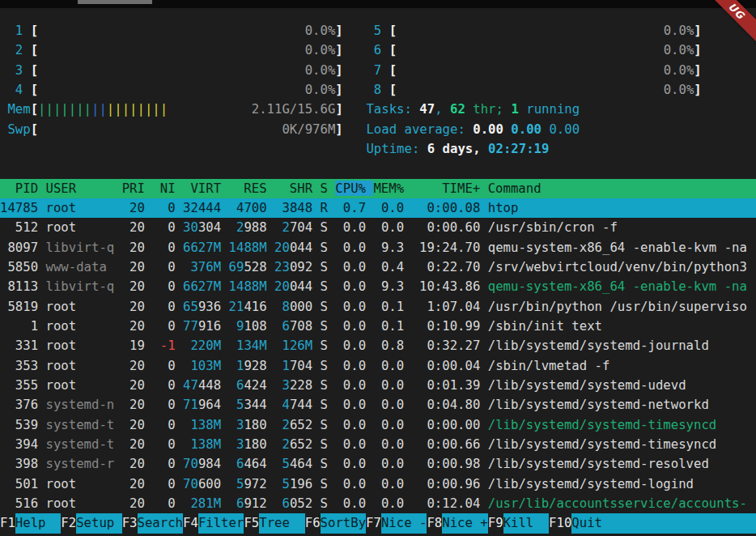  What do you see at coordinates (282, 405) in the screenshot?
I see `mem-size-mb: 4` at bounding box center [282, 405].